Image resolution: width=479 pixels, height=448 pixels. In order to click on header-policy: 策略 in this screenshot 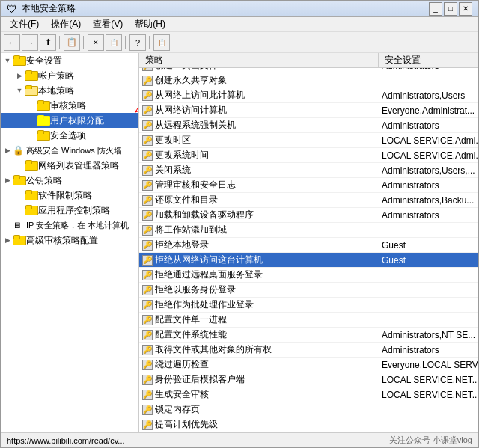, I will do `click(259, 60)`.